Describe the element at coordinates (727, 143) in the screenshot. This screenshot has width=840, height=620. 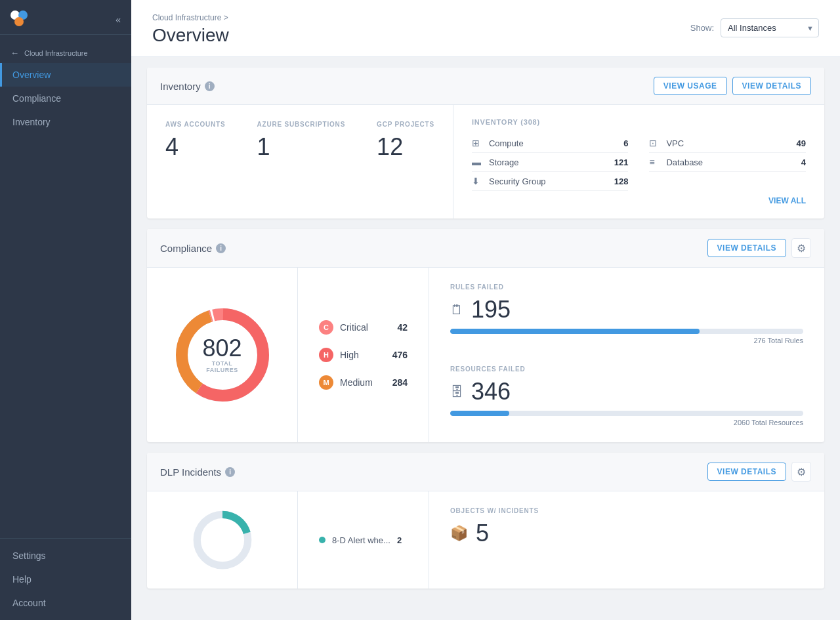
I see `resource-row: ⊡ VPC 49` at that location.